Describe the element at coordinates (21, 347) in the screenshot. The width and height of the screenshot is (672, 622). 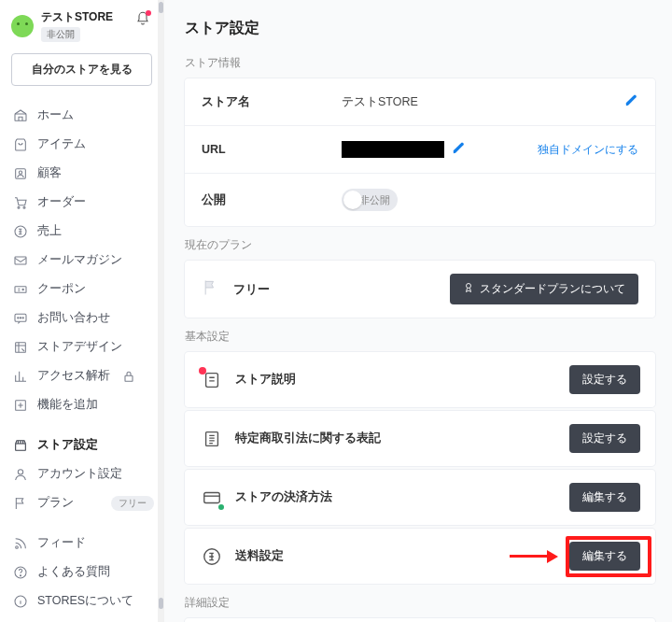
I see `design-icon` at that location.